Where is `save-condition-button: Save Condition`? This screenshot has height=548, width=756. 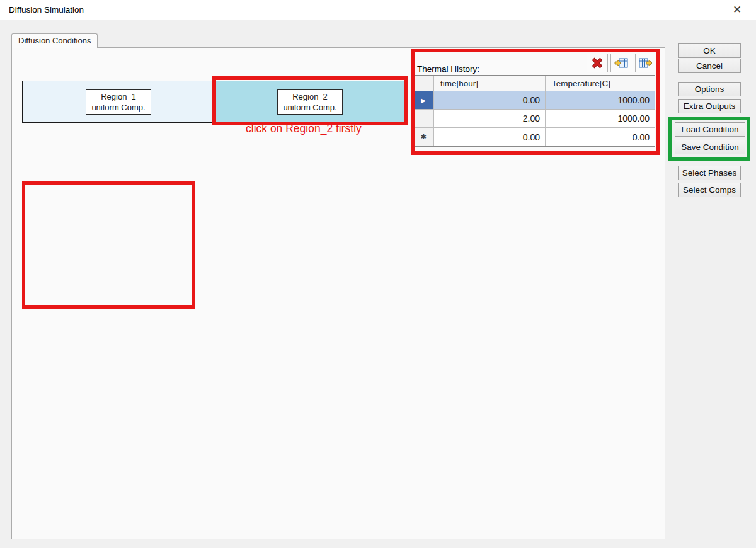 save-condition-button: Save Condition is located at coordinates (710, 147).